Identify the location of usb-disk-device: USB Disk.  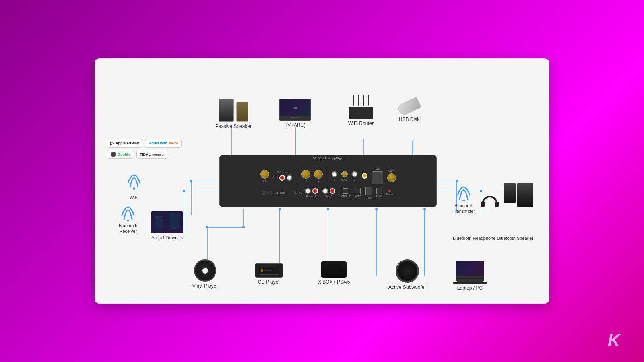
(409, 112).